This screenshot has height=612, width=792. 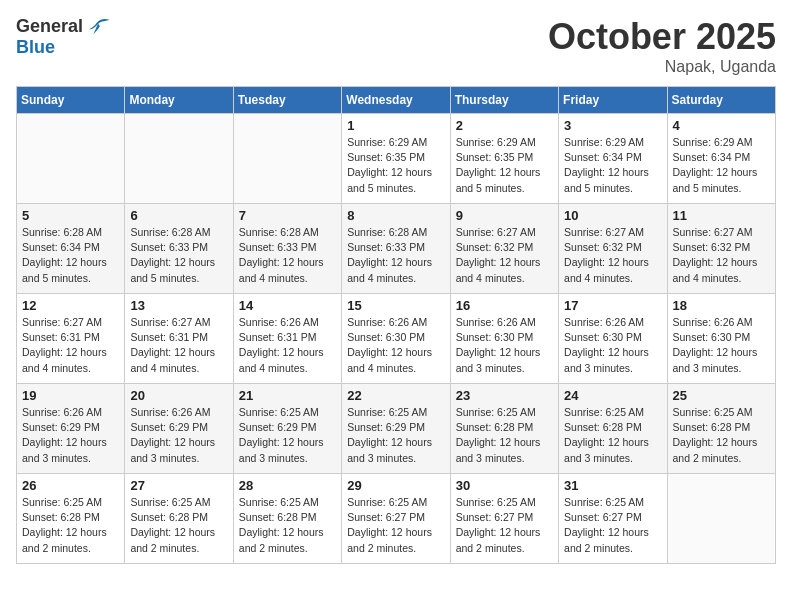 I want to click on day-number: 27, so click(x=178, y=486).